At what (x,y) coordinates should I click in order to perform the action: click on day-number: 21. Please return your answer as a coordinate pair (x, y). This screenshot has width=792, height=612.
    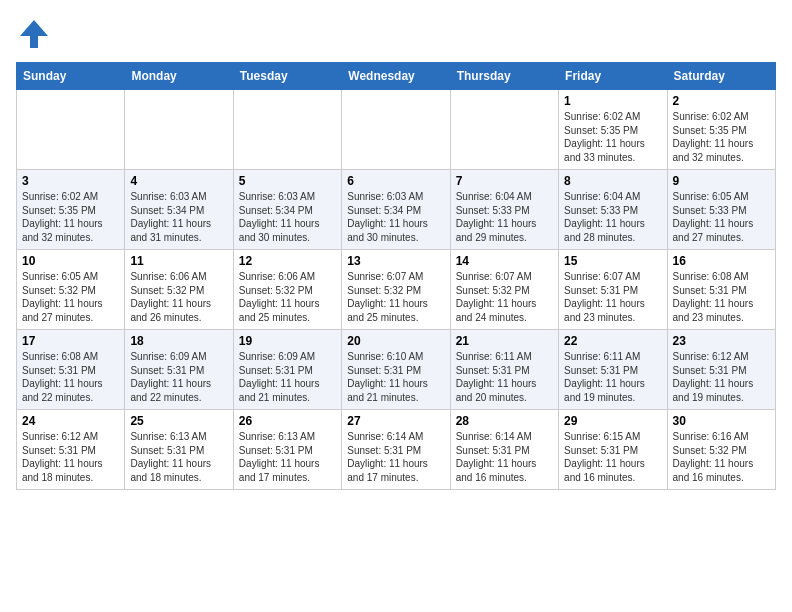
    Looking at the image, I should click on (504, 341).